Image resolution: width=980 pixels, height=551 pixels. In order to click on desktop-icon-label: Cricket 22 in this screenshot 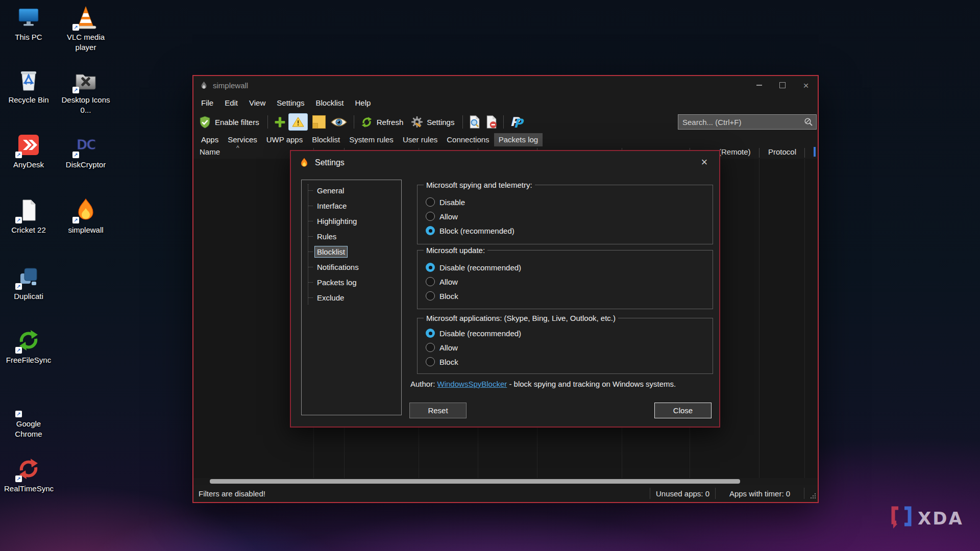, I will do `click(29, 230)`.